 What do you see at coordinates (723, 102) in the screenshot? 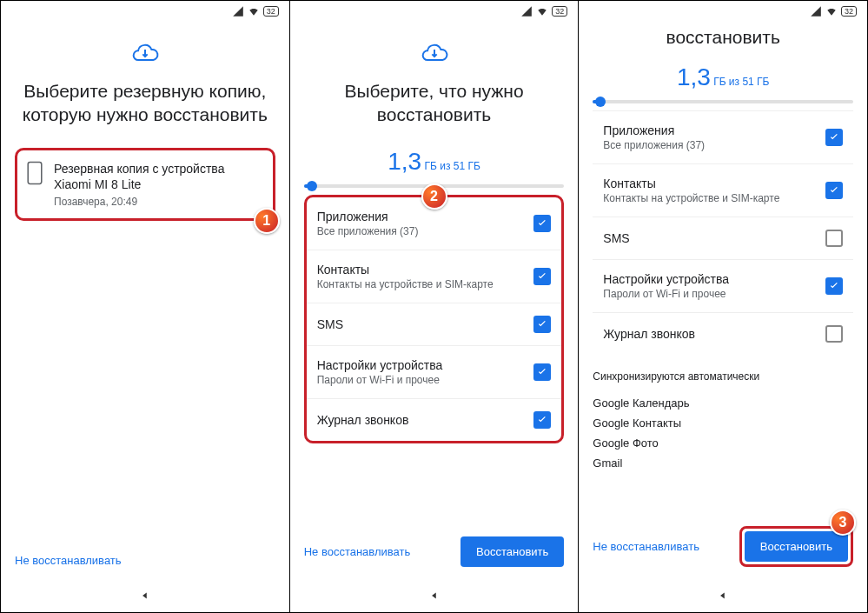
I see `storage-progress` at bounding box center [723, 102].